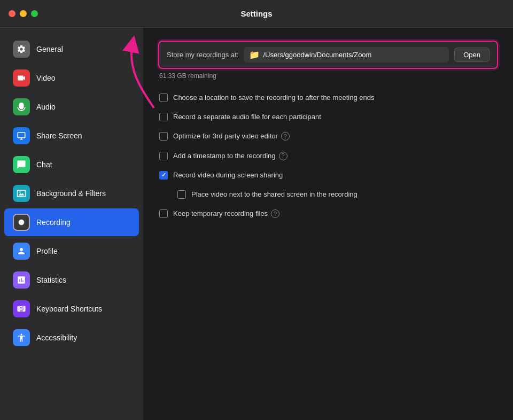 Image resolution: width=513 pixels, height=420 pixels. What do you see at coordinates (164, 214) in the screenshot?
I see `checkbox-keep-temp-files` at bounding box center [164, 214].